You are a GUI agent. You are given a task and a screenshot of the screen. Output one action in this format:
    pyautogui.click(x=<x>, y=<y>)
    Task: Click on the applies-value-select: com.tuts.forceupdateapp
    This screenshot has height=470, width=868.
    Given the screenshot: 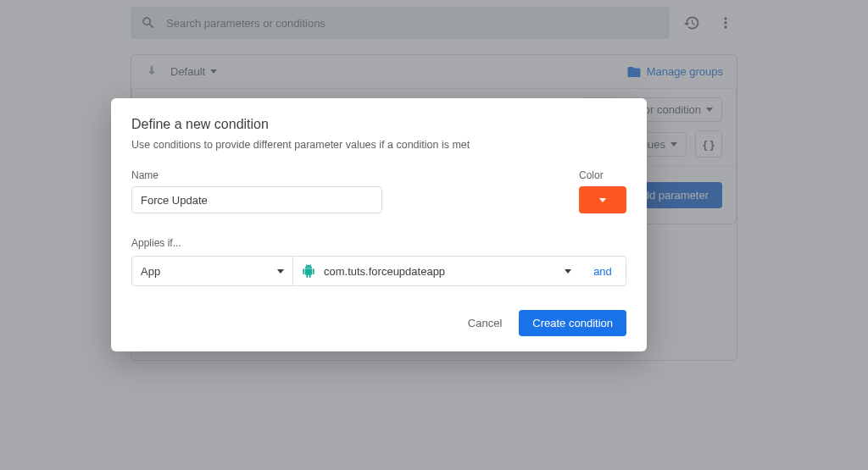 What is the action you would take?
    pyautogui.click(x=437, y=271)
    